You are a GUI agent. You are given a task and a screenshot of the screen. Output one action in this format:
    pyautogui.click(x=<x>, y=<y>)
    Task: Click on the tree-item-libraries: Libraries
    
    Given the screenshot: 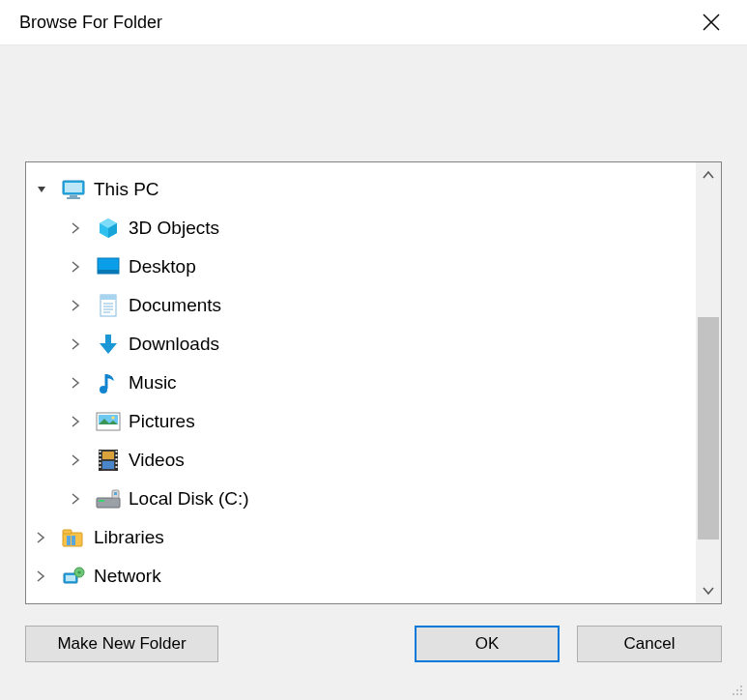 What is the action you would take?
    pyautogui.click(x=373, y=538)
    